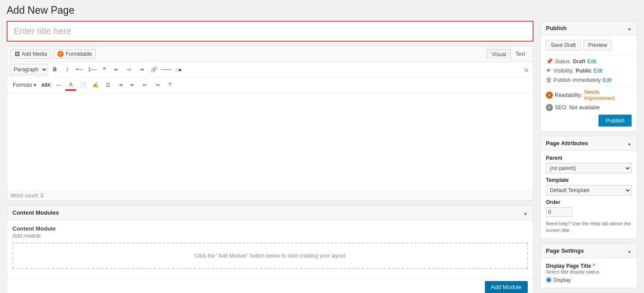 Image resolution: width=644 pixels, height=293 pixels. Describe the element at coordinates (589, 76) in the screenshot. I see `publish-box: Publish Save Draft Preview 📌 Status: Dra…` at that location.